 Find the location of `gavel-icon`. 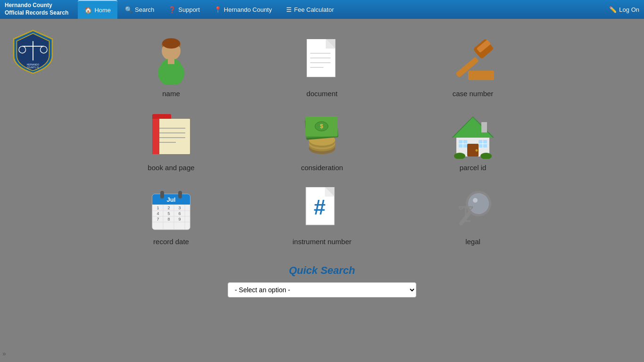

gavel-icon is located at coordinates (473, 61).